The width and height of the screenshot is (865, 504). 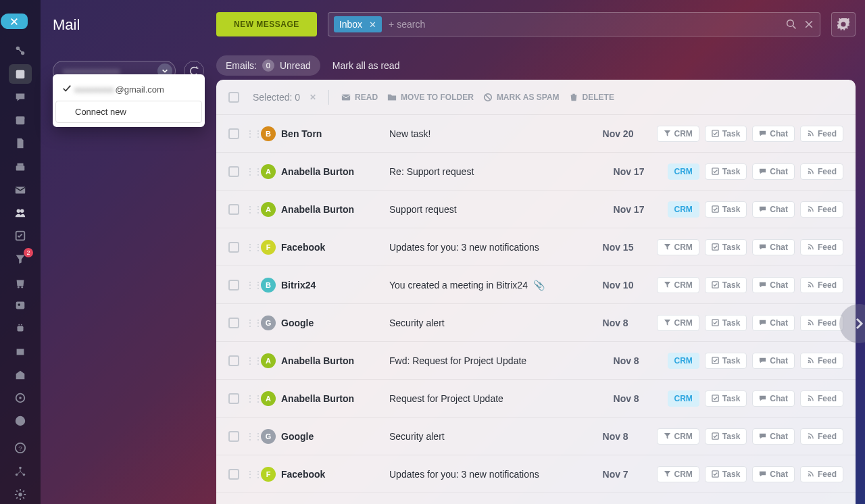 I want to click on email-row: ⋮⋮AAnabella BurtonSupport request Nov 17…, so click(x=536, y=209).